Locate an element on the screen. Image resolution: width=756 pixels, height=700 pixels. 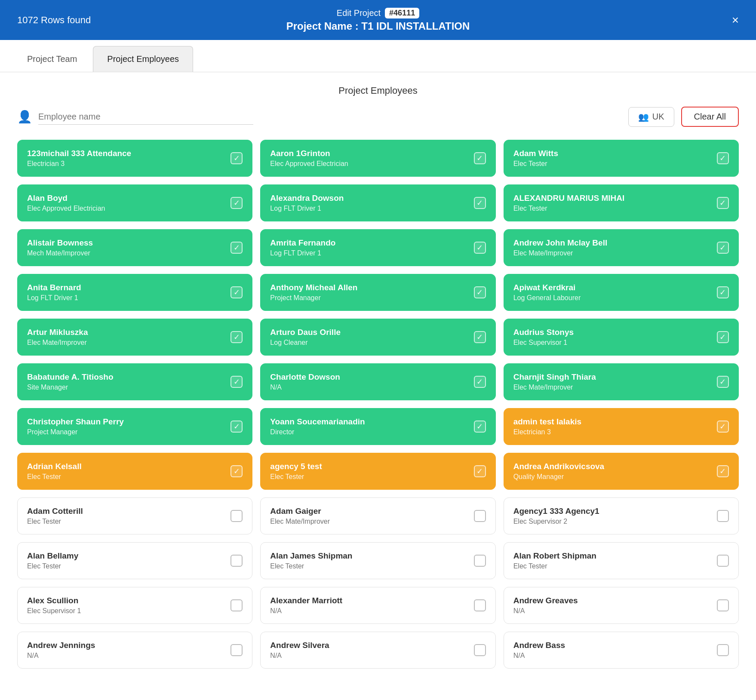
employee-role: N/A is located at coordinates (299, 656).